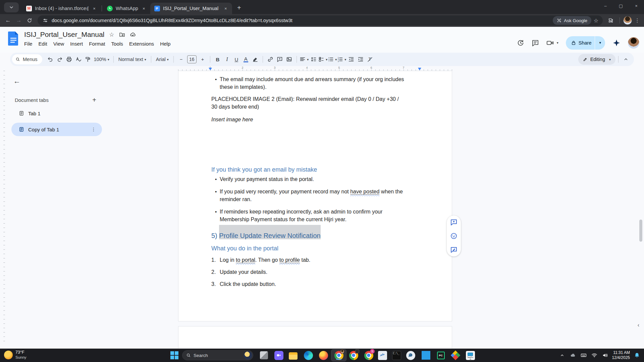  Describe the element at coordinates (210, 69) in the screenshot. I see `left-indent-marker` at that location.